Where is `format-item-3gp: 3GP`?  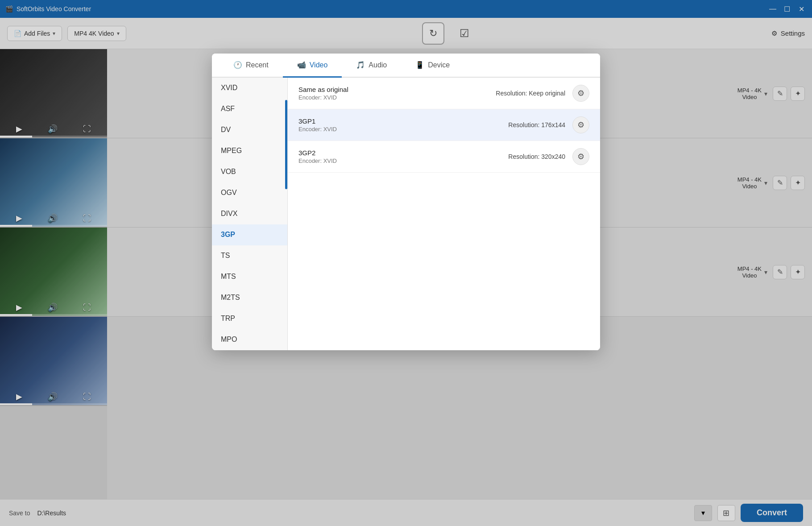
format-item-3gp: 3GP is located at coordinates (250, 235).